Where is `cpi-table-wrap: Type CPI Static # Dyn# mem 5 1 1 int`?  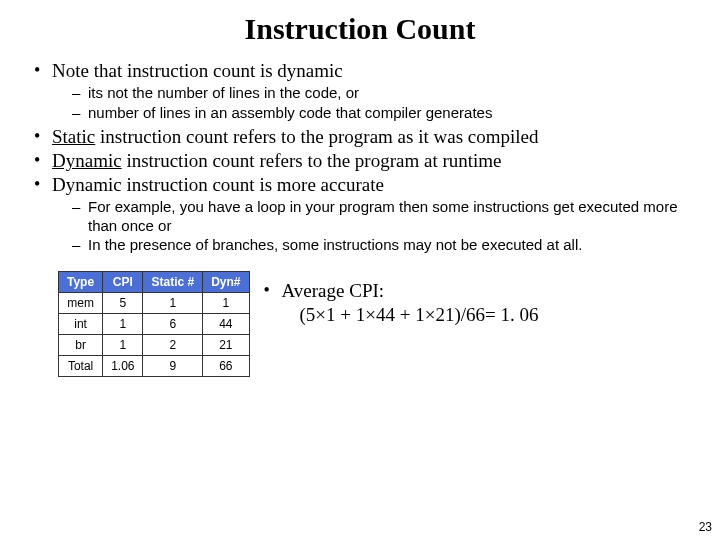
cpi-table-wrap: Type CPI Static # Dyn# mem 5 1 1 int is located at coordinates (154, 324).